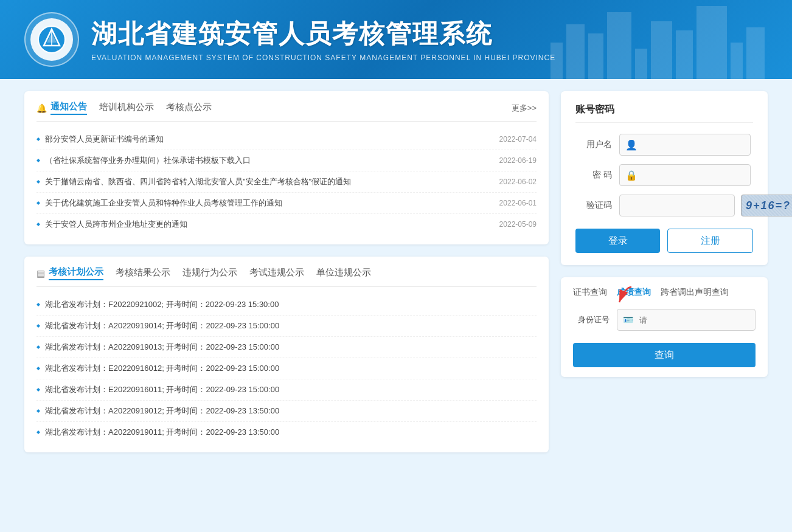 This screenshot has height=532, width=792. I want to click on header: 湖北省建筑安管人员考核管理系统 EVALUATION MANAGEMENT SY…, so click(396, 40).